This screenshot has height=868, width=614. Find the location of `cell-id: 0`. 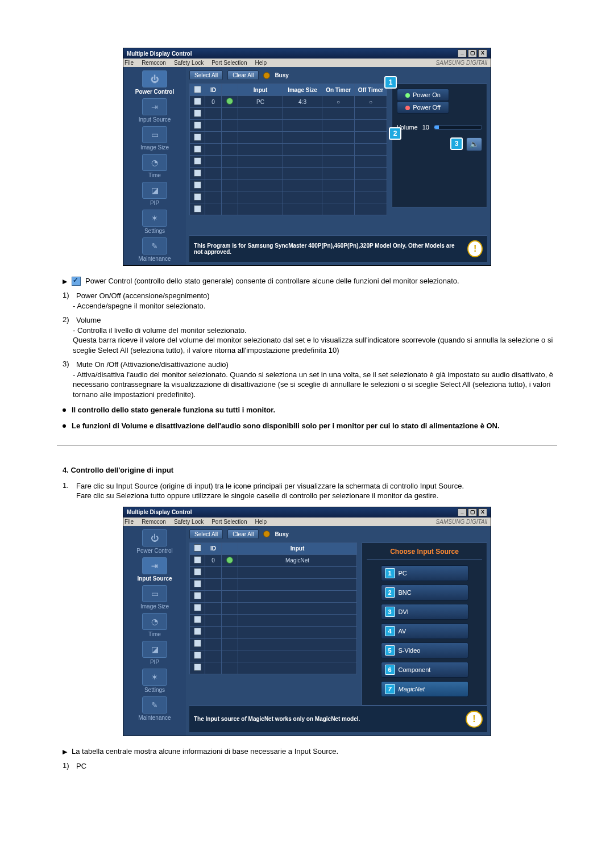

cell-id: 0 is located at coordinates (214, 102).